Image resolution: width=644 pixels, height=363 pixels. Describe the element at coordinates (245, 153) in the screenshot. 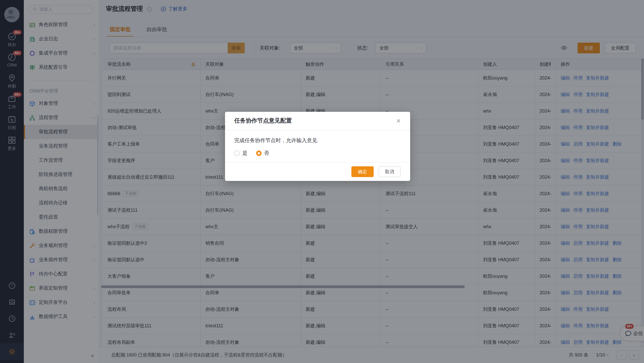

I see `radio-label: 是` at that location.